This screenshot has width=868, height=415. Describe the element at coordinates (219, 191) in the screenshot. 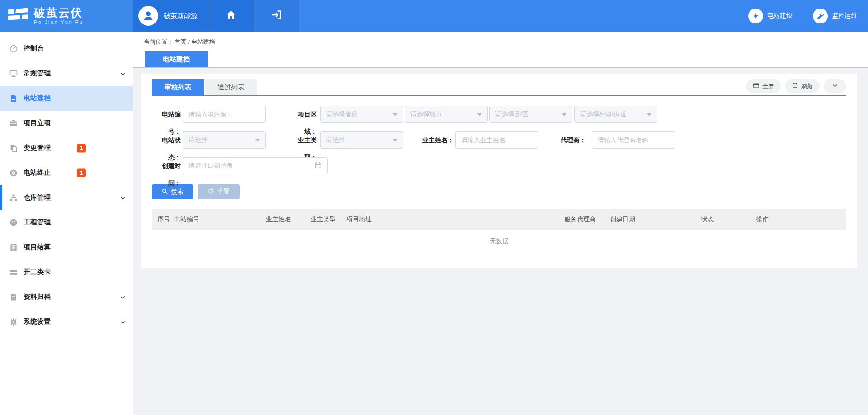

I see `reset-button: 重置` at that location.